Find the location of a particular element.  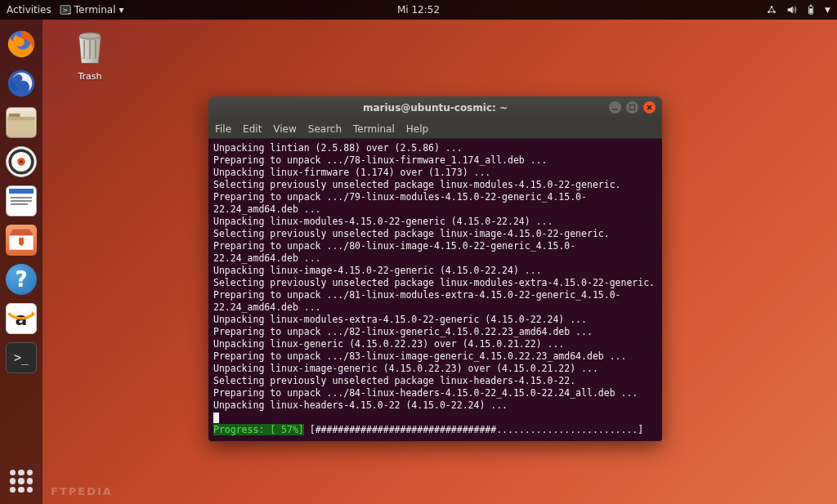

firefox-icon is located at coordinates (21, 44).